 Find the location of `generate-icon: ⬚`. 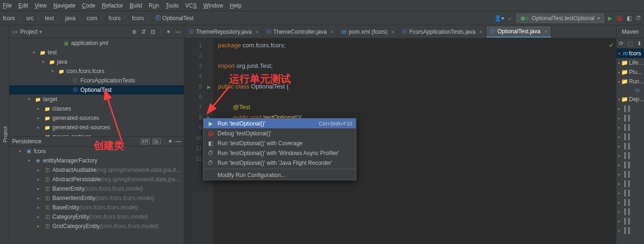

generate-icon: ⬚ is located at coordinates (630, 44).